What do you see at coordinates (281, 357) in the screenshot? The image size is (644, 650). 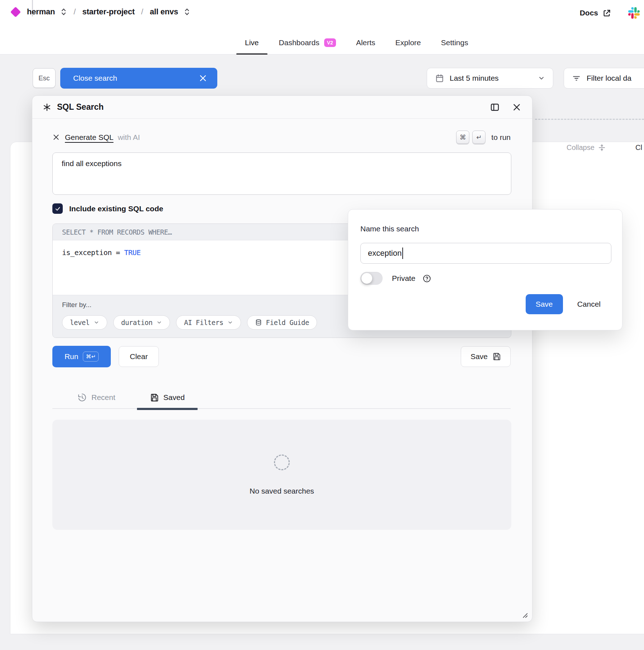 I see `editor-actions-row: Run ⌘↵ Clear Save` at bounding box center [281, 357].